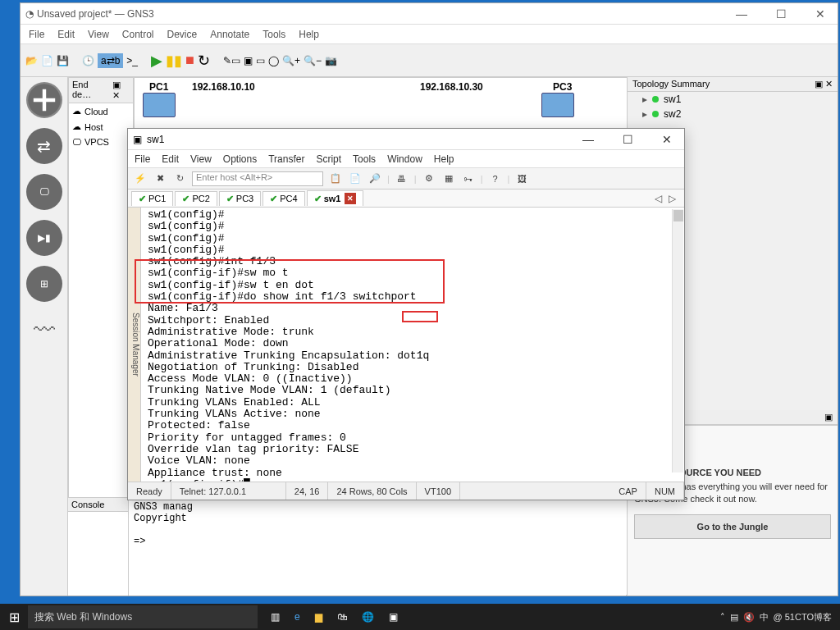 Image resolution: width=840 pixels, height=630 pixels. What do you see at coordinates (284, 199) in the screenshot?
I see `tab-pc4: ✔PC4` at bounding box center [284, 199].